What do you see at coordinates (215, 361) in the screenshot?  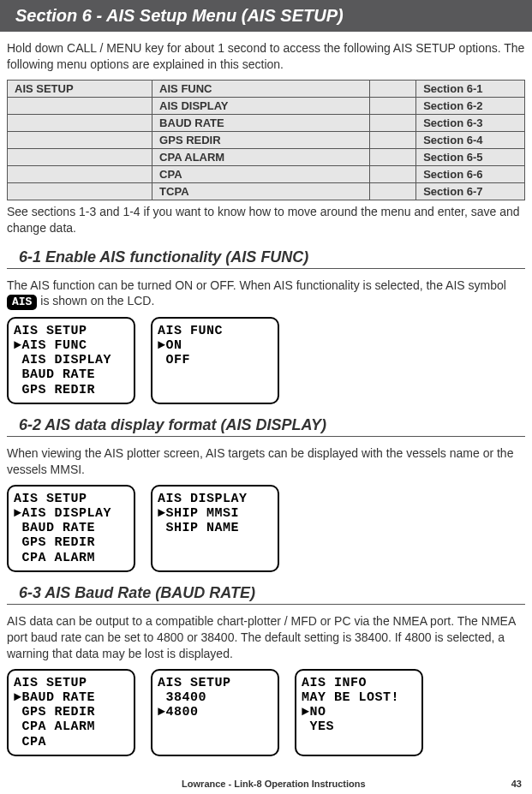 I see `lcd-screen: AIS FUNC ►ON OFF` at bounding box center [215, 361].